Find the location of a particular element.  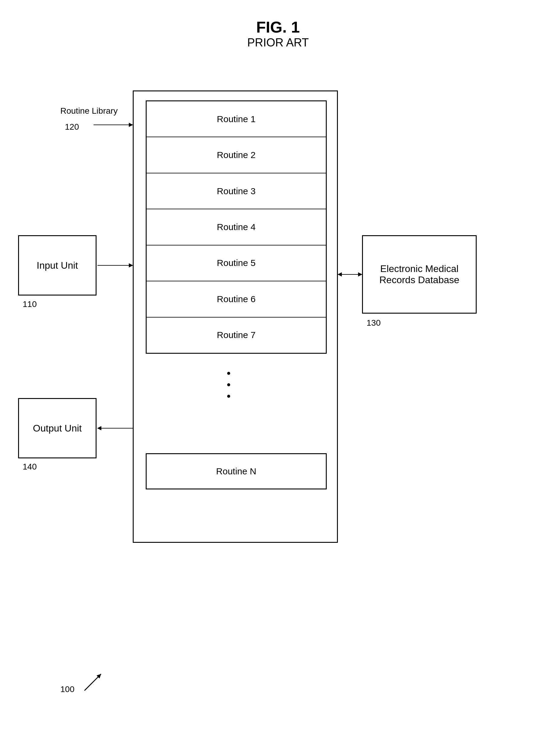

routine-item-4: Routine 4 is located at coordinates (236, 227).